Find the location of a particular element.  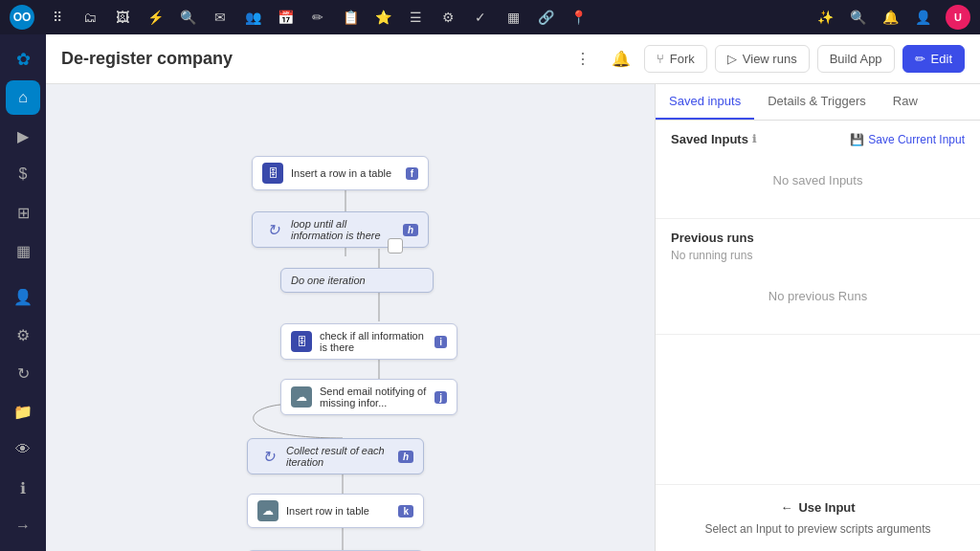

top-nav: OO ⠿ 🗂 🖼 ⚡ 🔍 ✉ 👥 📅 ✏ 📋 ⭐ ☰ ⚙ ✓ ▦ 🔗 📍 ✨ 🔍… is located at coordinates (490, 17).